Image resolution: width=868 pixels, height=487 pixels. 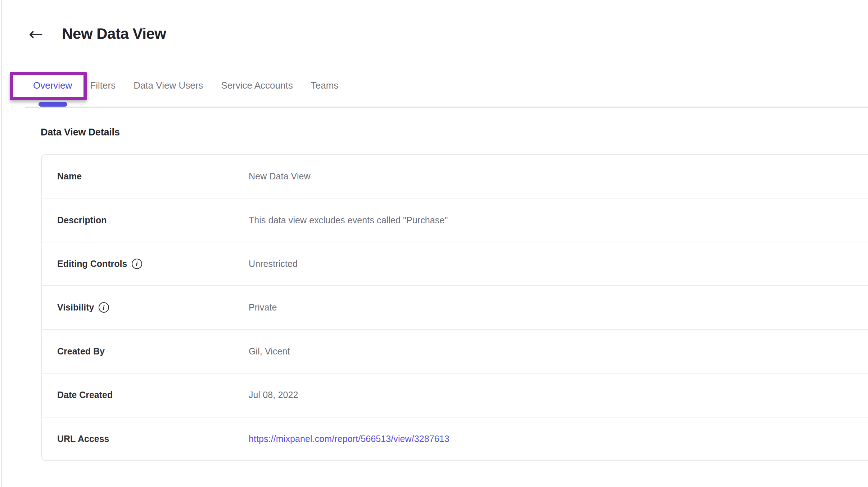 What do you see at coordinates (348, 220) in the screenshot?
I see `row-value: This data view excludes events called "P…` at bounding box center [348, 220].